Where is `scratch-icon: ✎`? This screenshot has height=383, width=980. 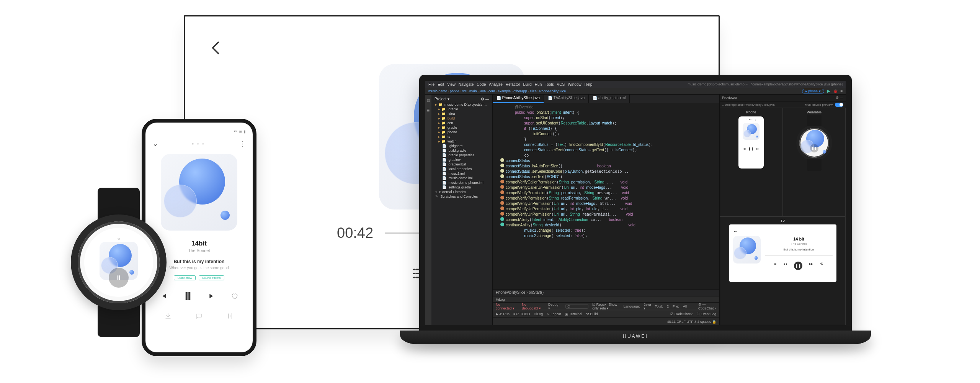 scratch-icon: ✎ is located at coordinates (437, 196).